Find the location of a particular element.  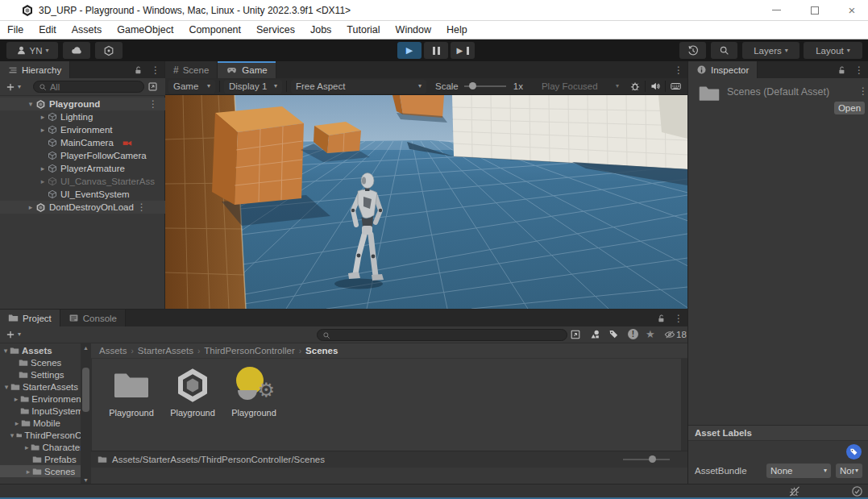

menu-tutorial: Tutorial is located at coordinates (363, 30).